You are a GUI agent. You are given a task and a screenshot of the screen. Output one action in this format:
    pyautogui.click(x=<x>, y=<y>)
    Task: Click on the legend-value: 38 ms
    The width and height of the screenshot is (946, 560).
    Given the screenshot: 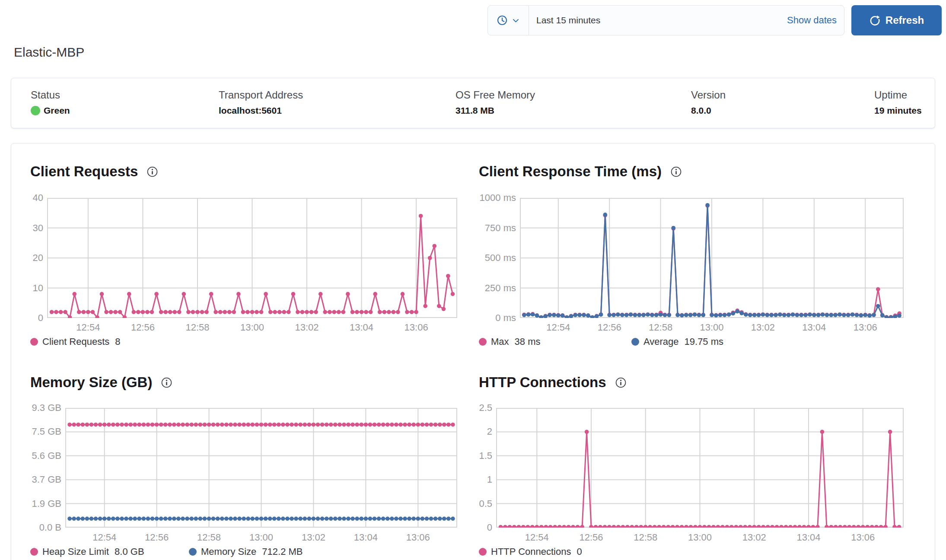 What is the action you would take?
    pyautogui.click(x=528, y=342)
    